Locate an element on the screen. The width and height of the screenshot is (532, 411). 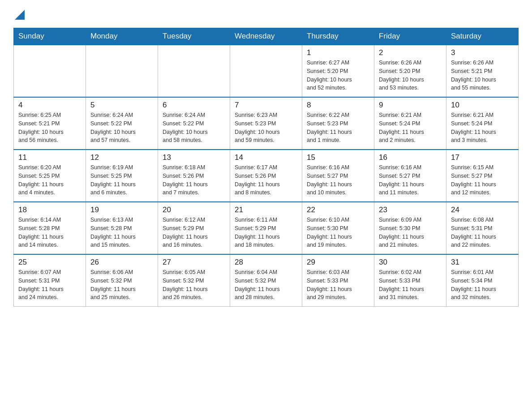
calendar-day-cell: 10Sunrise: 6:21 AM Sunset: 5:24 PM Dayli… is located at coordinates (483, 124).